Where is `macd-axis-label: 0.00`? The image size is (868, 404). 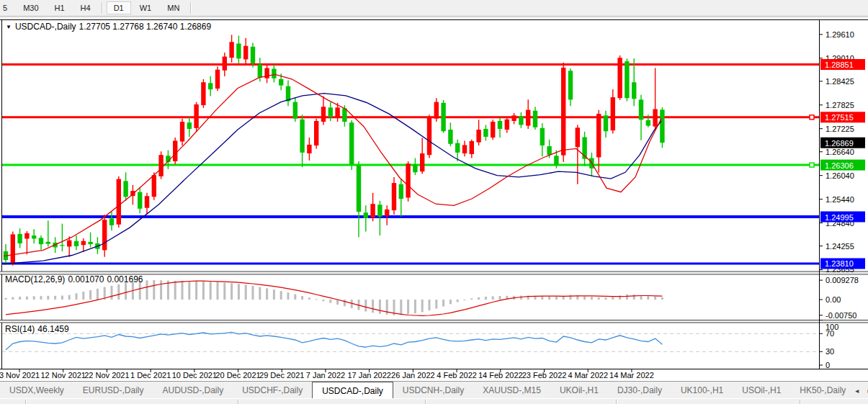
macd-axis-label: 0.00 is located at coordinates (833, 300).